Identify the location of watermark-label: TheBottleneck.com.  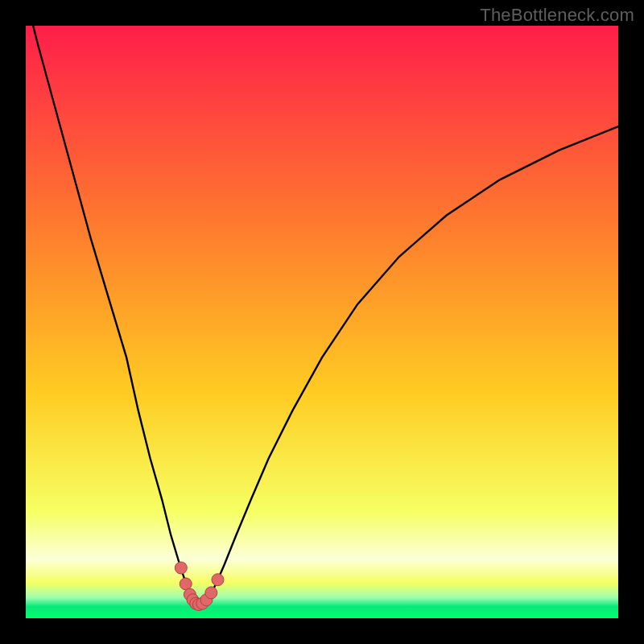
(557, 15).